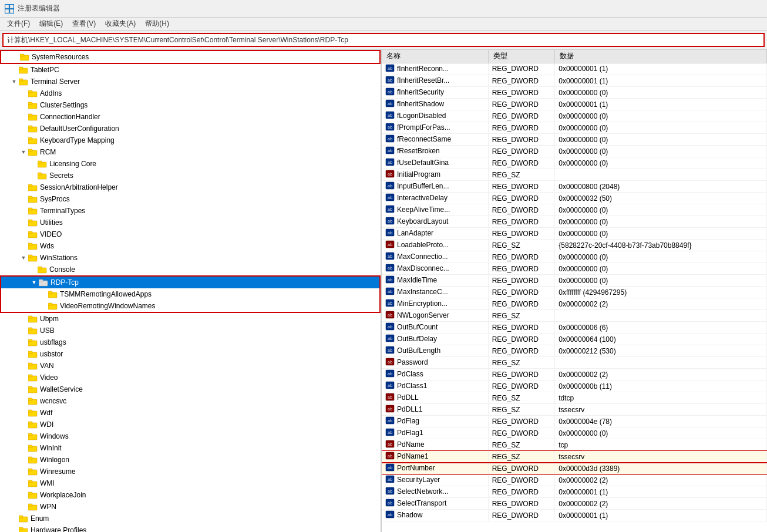 This screenshot has width=767, height=532. I want to click on value-row: ab fInheritResetBr... REG_DWORD 0x000000…, so click(574, 81).